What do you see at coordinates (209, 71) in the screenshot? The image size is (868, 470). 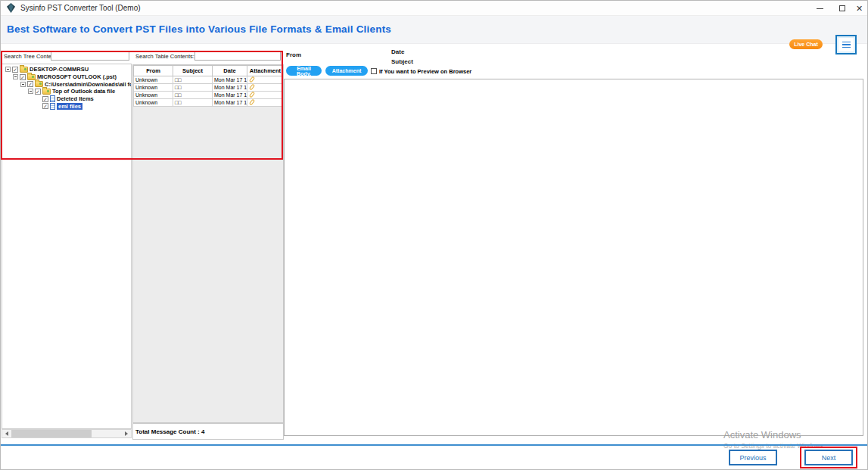 I see `table-header-row: From Subject Date Attachment` at bounding box center [209, 71].